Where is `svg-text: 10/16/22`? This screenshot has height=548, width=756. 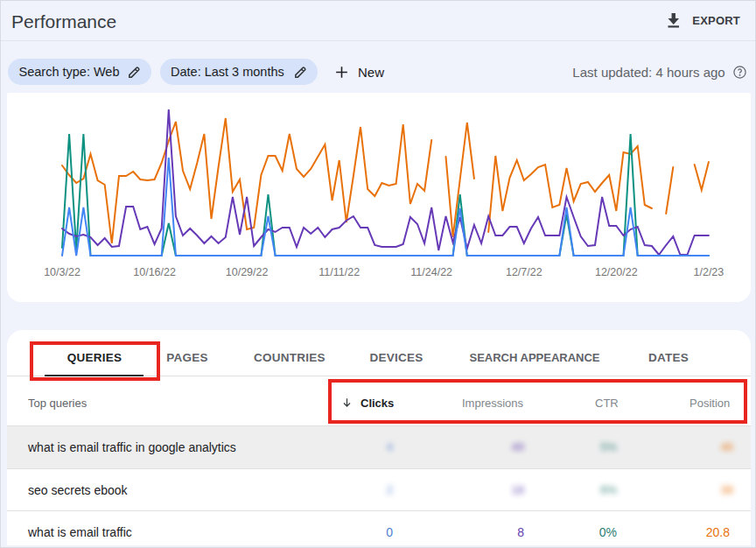 svg-text: 10/16/22 is located at coordinates (154, 272).